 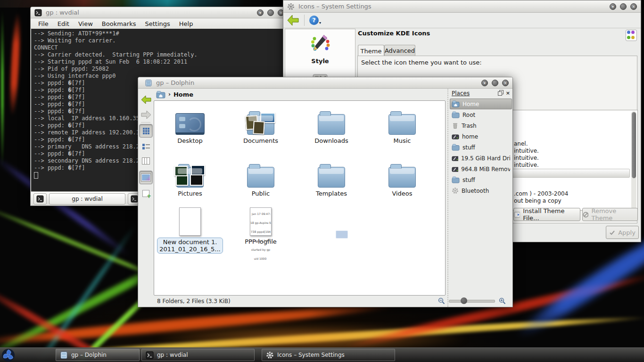 I want to click on columns-view-button, so click(x=146, y=161).